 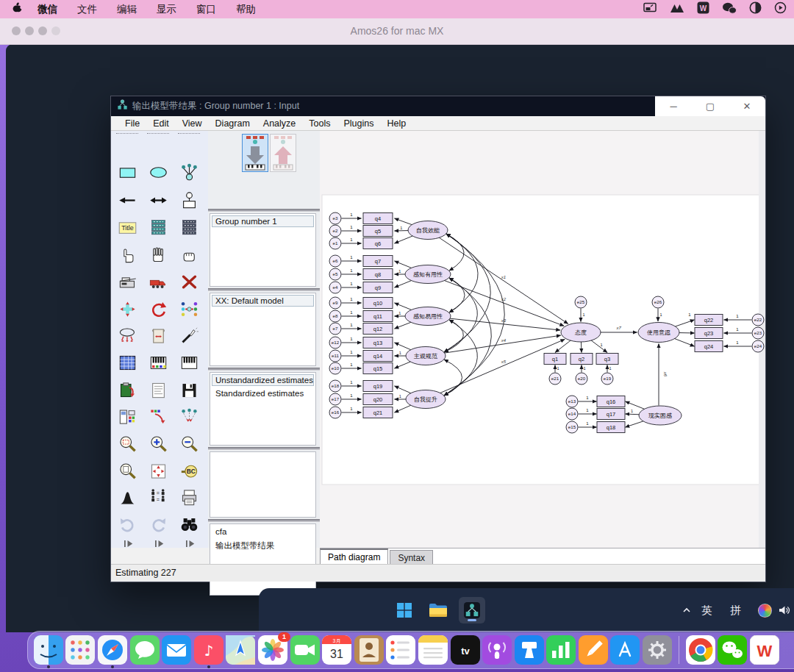 I want to click on menu-analyze: Analyze, so click(x=279, y=124).